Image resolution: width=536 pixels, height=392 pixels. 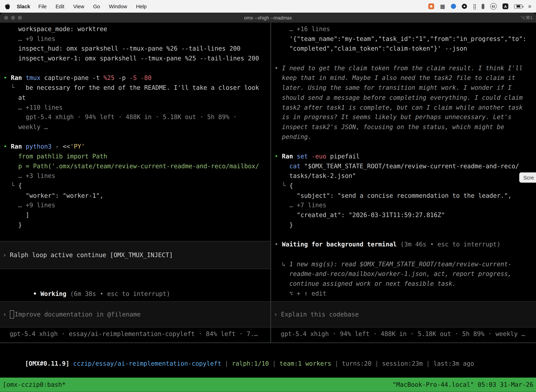 I want to click on terminal-line: gpt-5.4 xhigh · 94% left · 488K in · 5.1…, so click(x=137, y=117).